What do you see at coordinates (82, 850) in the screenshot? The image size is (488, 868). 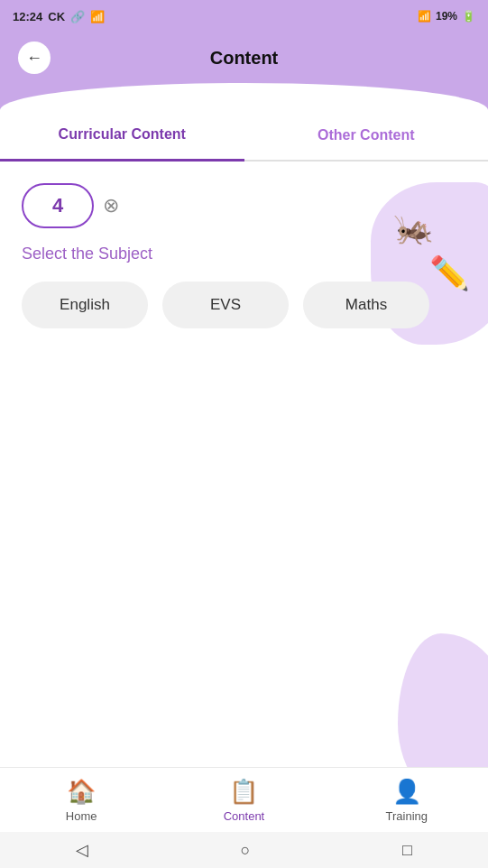 I see `android-back-btn: ◁` at bounding box center [82, 850].